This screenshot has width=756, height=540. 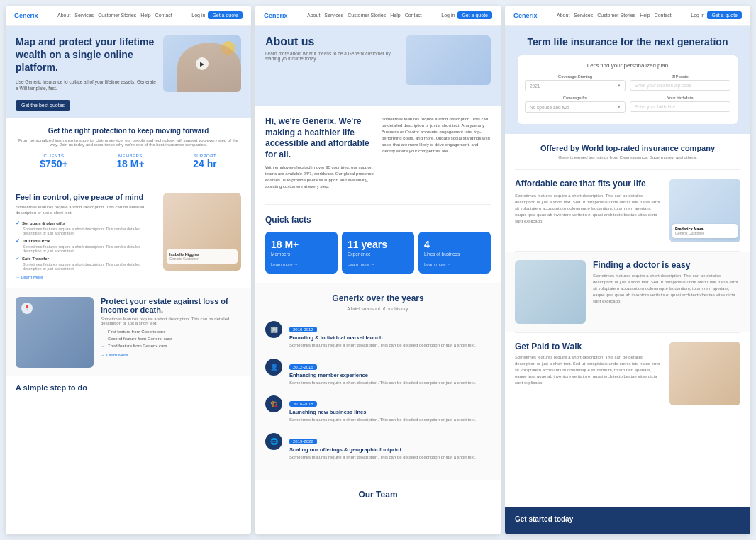 What do you see at coordinates (390, 449) in the screenshot?
I see `timeline-item-3-title: Scaling our offerings & geographic footp…` at bounding box center [390, 449].